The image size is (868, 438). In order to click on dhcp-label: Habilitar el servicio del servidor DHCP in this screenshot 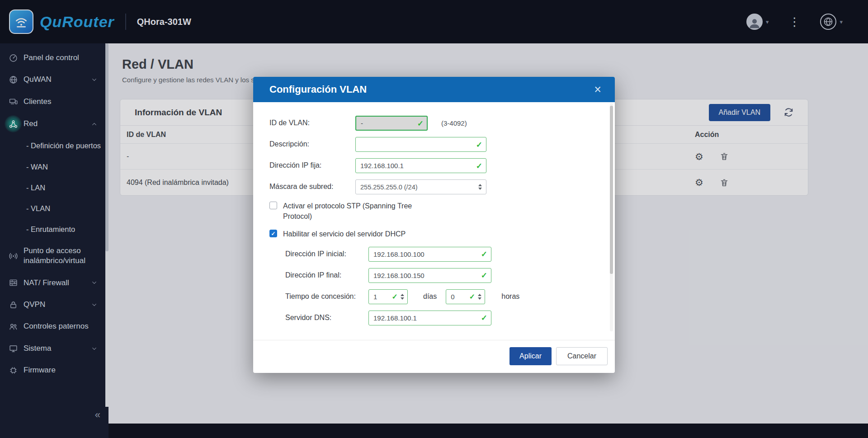, I will do `click(344, 234)`.